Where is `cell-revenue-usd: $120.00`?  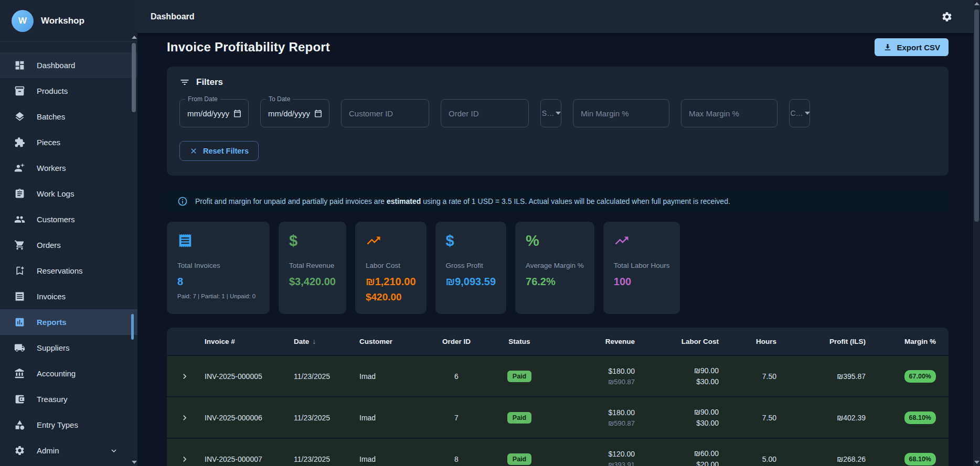
cell-revenue-usd: $120.00 is located at coordinates (621, 454).